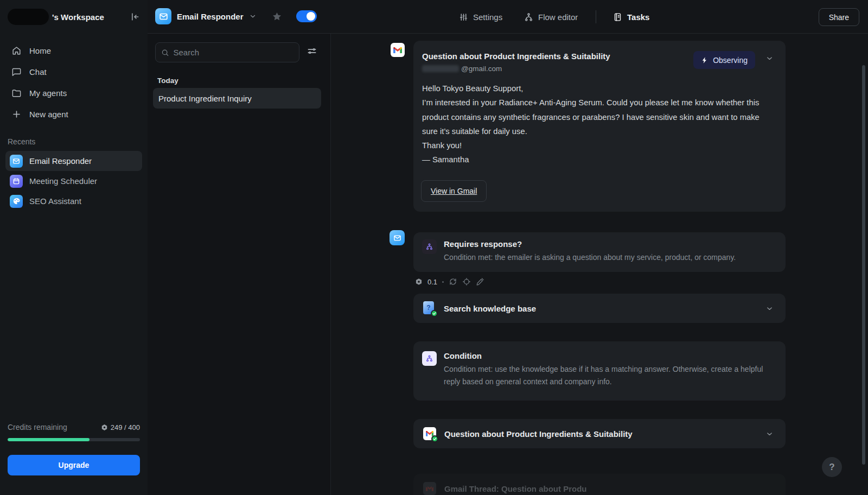 The image size is (868, 495). I want to click on topbar: Email Responder Settings Flow editor Tas…, so click(508, 17).